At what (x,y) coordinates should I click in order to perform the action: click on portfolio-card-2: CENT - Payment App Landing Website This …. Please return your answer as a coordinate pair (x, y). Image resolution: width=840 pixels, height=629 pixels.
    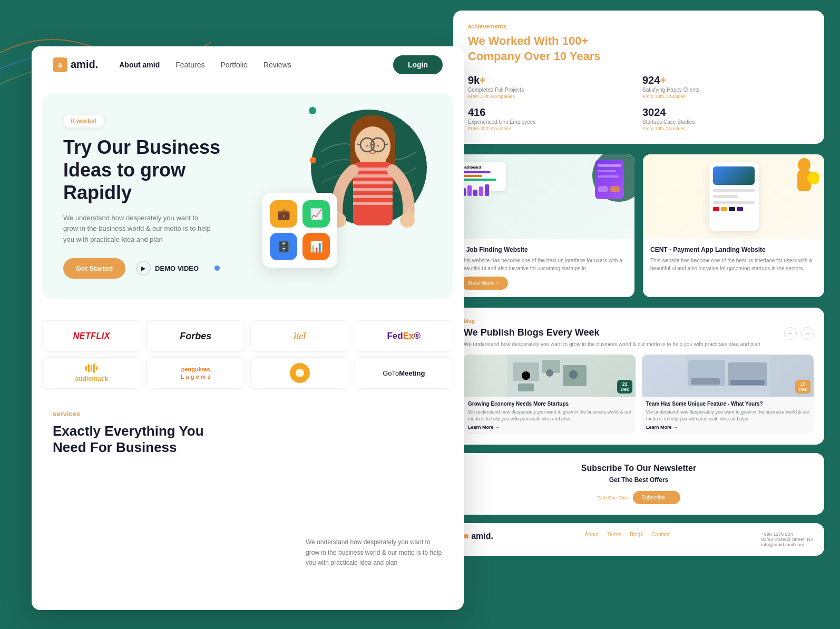
    Looking at the image, I should click on (734, 225).